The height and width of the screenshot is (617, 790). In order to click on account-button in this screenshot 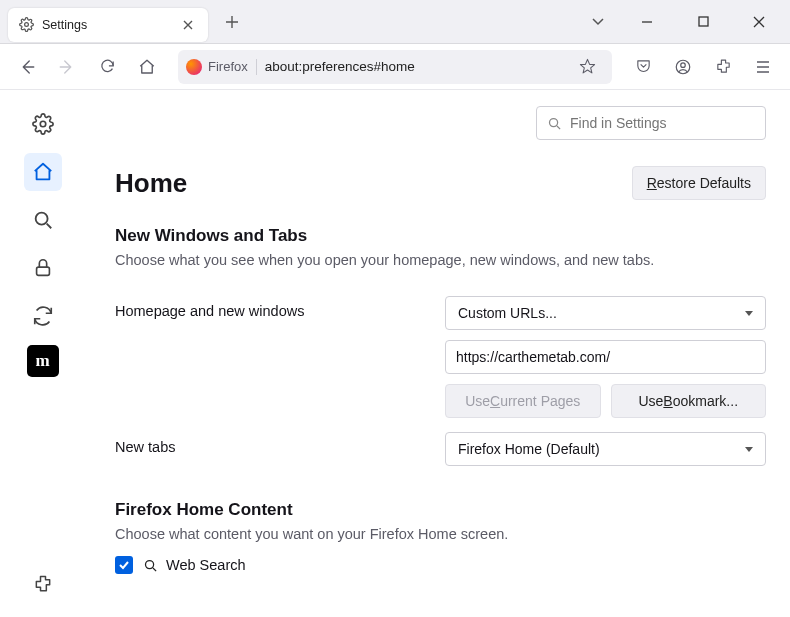, I will do `click(683, 67)`.